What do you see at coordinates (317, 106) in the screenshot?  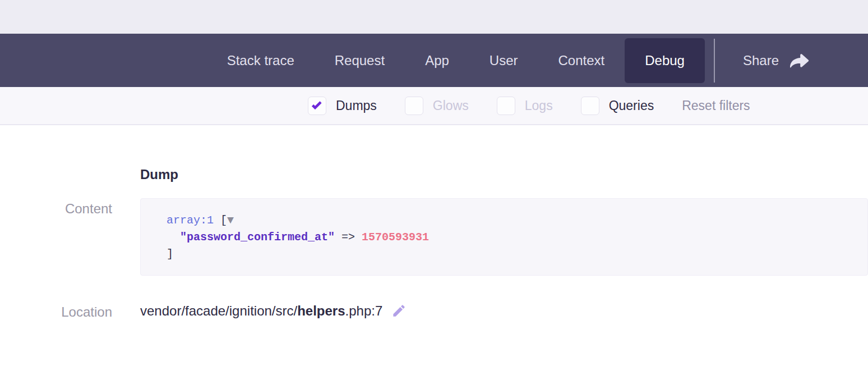 I see `dumps-checkbox` at bounding box center [317, 106].